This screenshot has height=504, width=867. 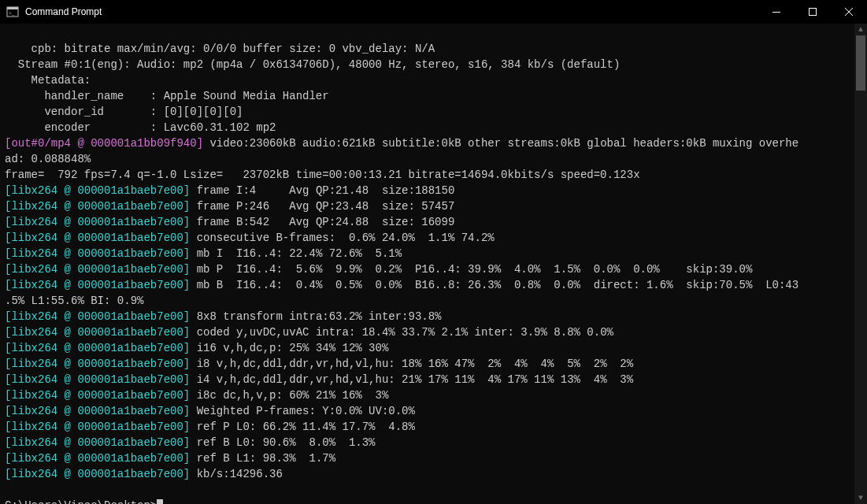 I want to click on output-line: ref P L0: 66.2% 11.4% 17.7% 4.8%, so click(x=302, y=427).